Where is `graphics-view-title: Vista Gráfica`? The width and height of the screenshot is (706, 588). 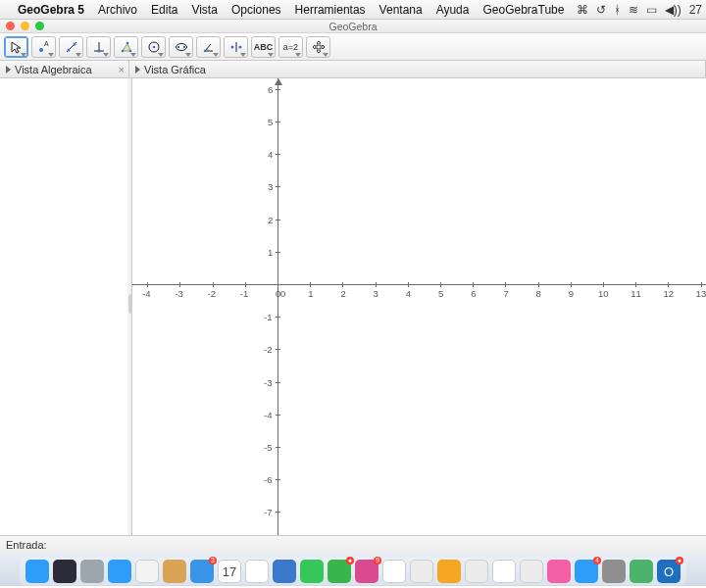 graphics-view-title: Vista Gráfica is located at coordinates (175, 70).